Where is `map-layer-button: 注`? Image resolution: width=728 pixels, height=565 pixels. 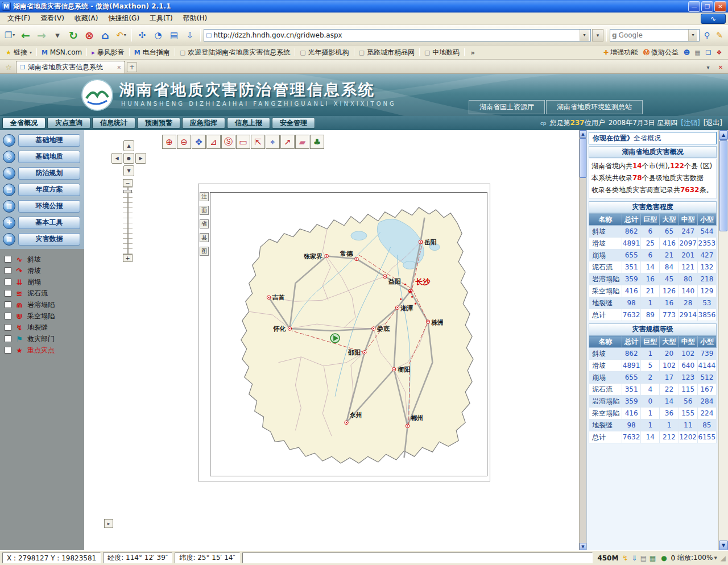 map-layer-button: 注 is located at coordinates (204, 197).